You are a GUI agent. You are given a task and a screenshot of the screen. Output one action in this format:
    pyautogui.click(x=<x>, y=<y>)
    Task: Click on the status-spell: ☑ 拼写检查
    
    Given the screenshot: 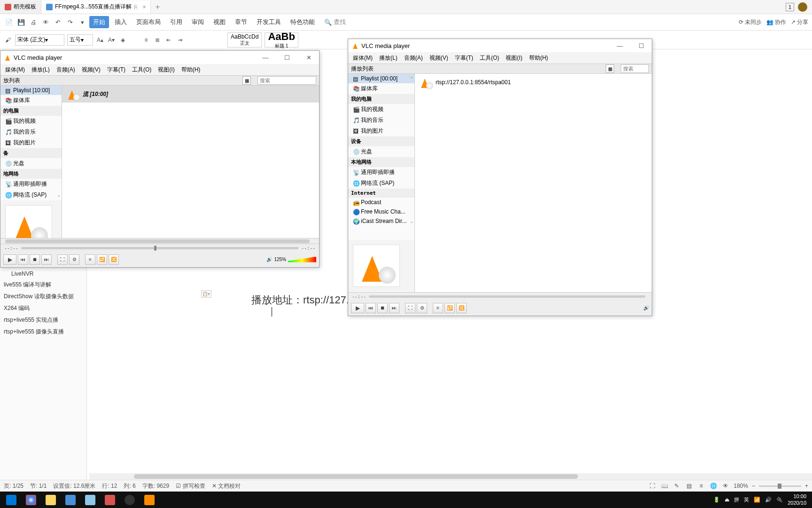 What is the action you would take?
    pyautogui.click(x=190, y=486)
    